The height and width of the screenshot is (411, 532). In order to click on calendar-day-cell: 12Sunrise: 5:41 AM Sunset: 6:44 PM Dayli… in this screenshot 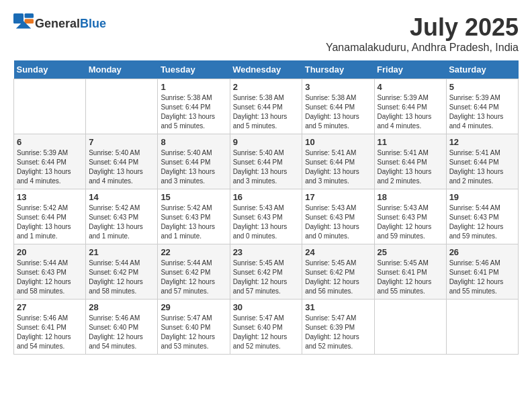, I will do `click(482, 162)`.